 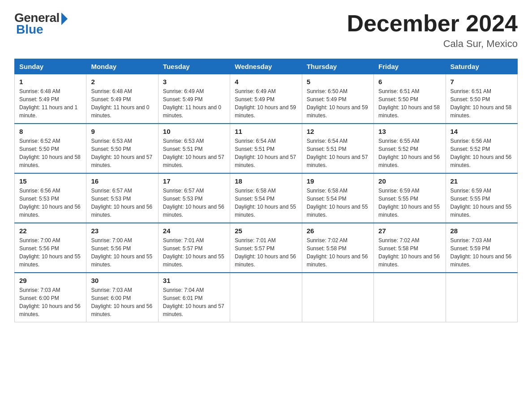 What do you see at coordinates (482, 81) in the screenshot?
I see `day-number: 7` at bounding box center [482, 81].